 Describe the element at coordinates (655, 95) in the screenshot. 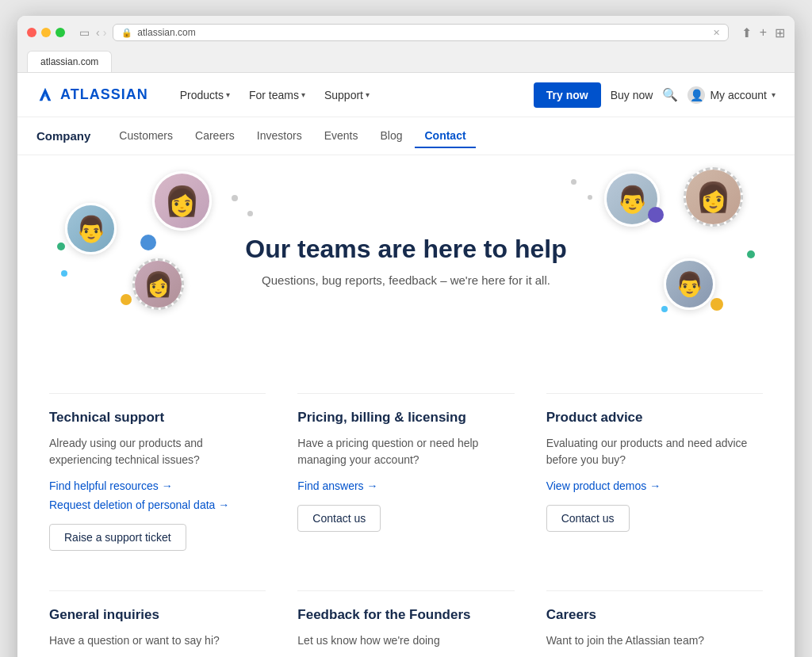

I see `nav-actions: Try now Buy now 🔍 👤 My account ▾` at that location.